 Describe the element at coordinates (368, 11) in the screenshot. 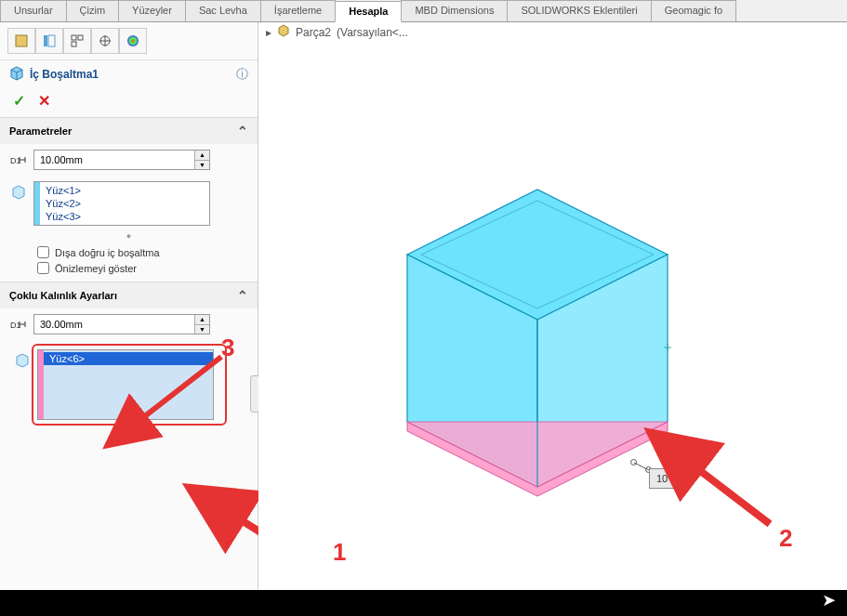

I see `tab-hesapla: Hesapla` at that location.